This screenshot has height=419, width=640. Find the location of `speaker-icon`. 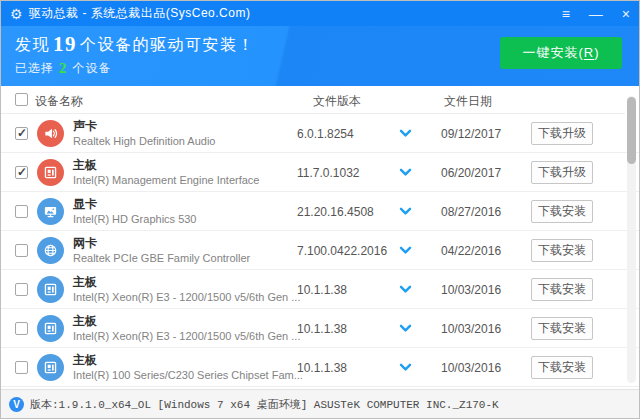

speaker-icon is located at coordinates (50, 134).